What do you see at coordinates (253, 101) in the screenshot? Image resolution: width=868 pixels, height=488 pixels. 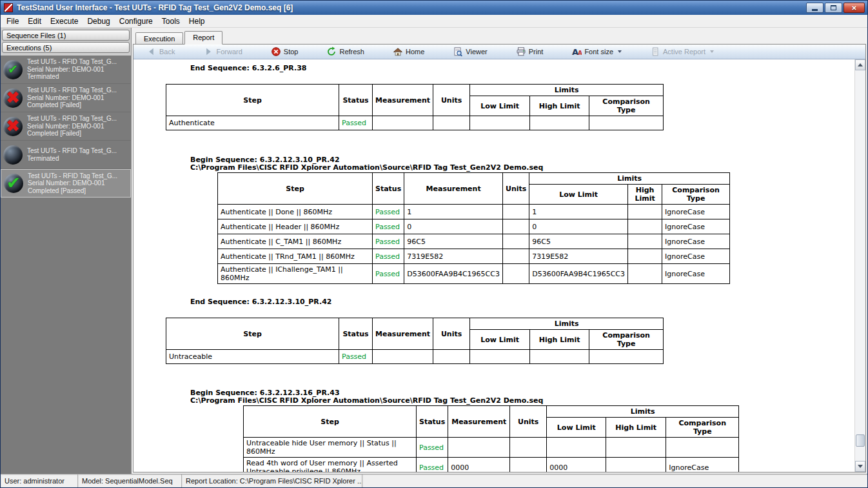 I see `column-header: Step` at bounding box center [253, 101].